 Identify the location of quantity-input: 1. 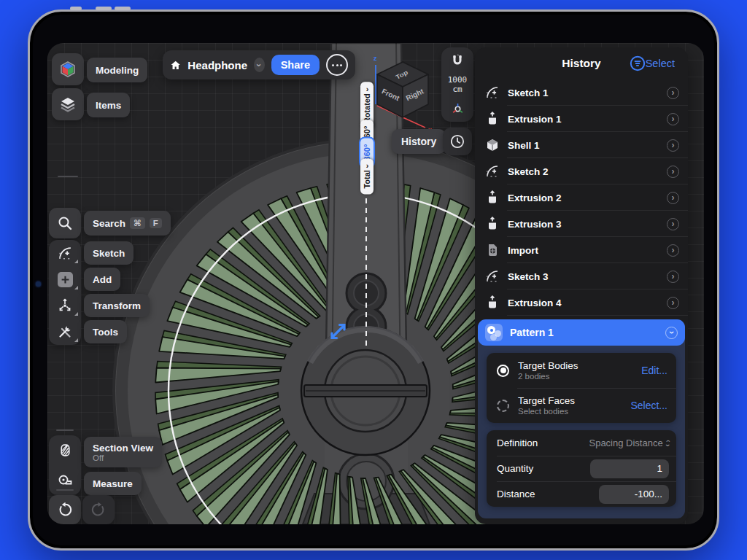
(630, 469).